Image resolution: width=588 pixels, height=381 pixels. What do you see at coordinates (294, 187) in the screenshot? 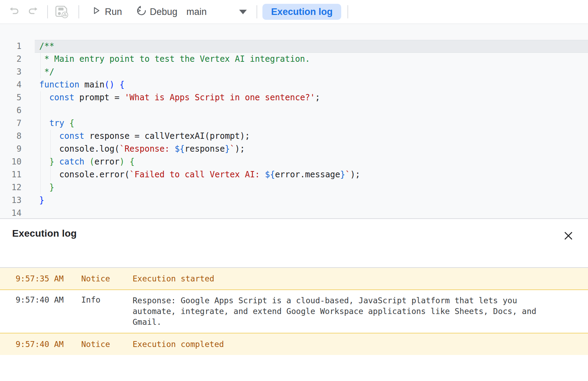
I see `code-line: 12 }` at bounding box center [294, 187].